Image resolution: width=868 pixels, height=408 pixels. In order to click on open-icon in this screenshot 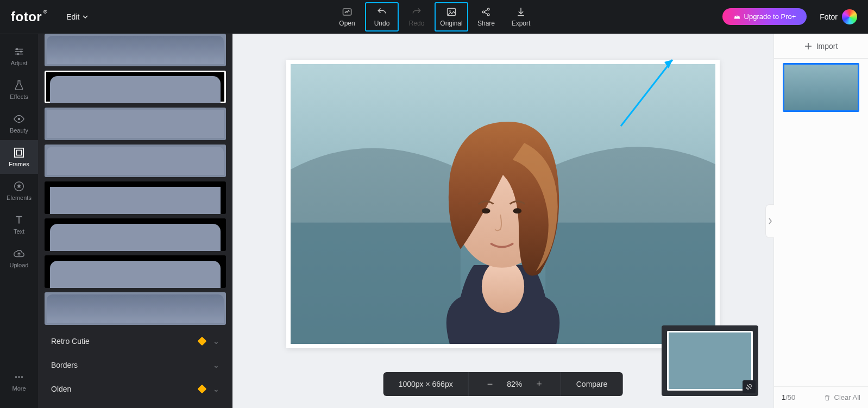, I will do `click(347, 12)`.